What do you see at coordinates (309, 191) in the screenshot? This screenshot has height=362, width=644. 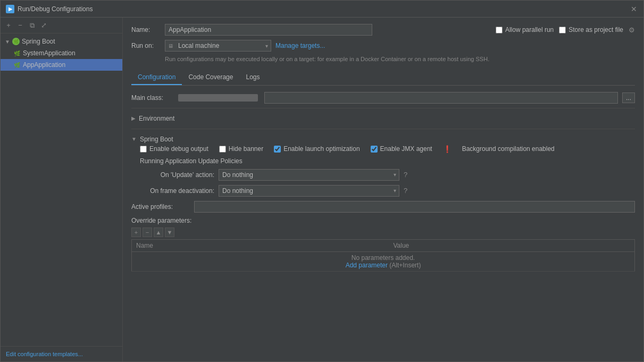 I see `frame-deactivation-select: Do nothing Update classes and resources …` at bounding box center [309, 191].